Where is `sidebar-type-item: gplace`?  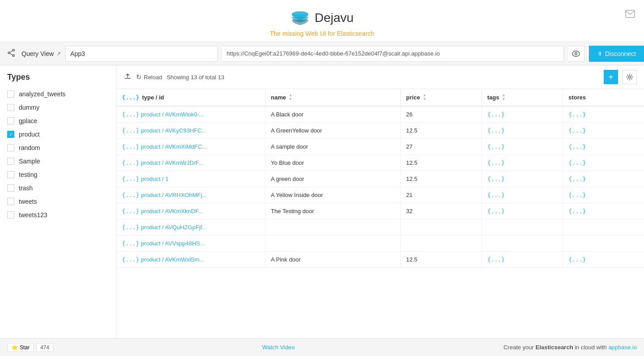
sidebar-type-item: gplace is located at coordinates (58, 121).